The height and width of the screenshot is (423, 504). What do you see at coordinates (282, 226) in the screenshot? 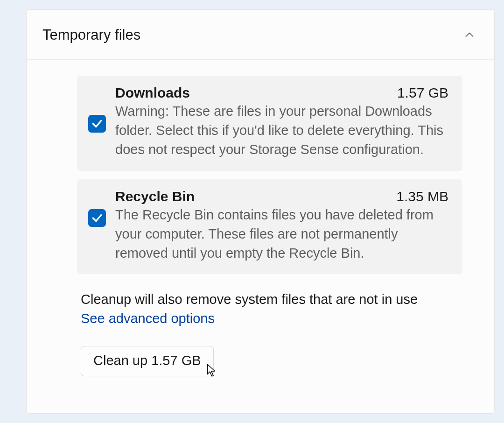
I see `item-content: Recycle Bin 1.35 MB The Recycle Bin cont…` at bounding box center [282, 226].